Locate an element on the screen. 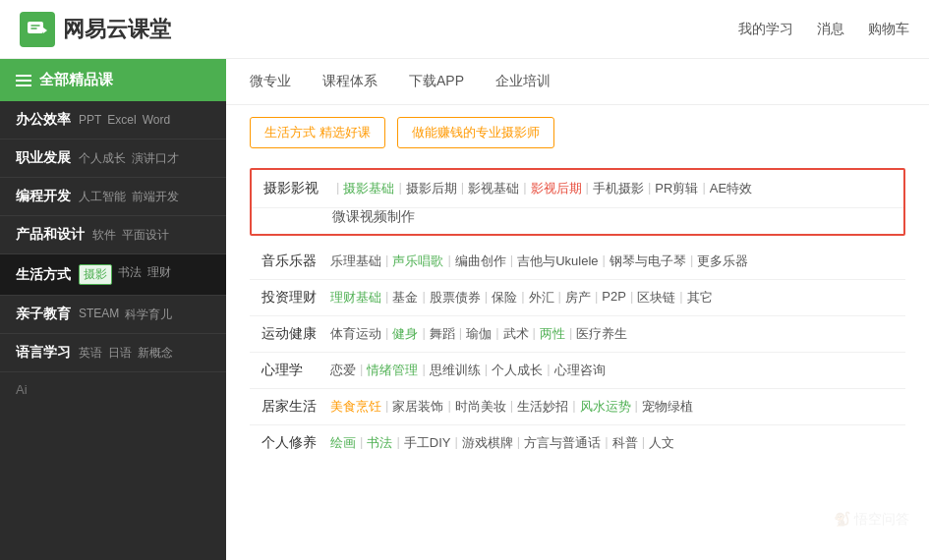  cat-link: 外汇 is located at coordinates (542, 298).